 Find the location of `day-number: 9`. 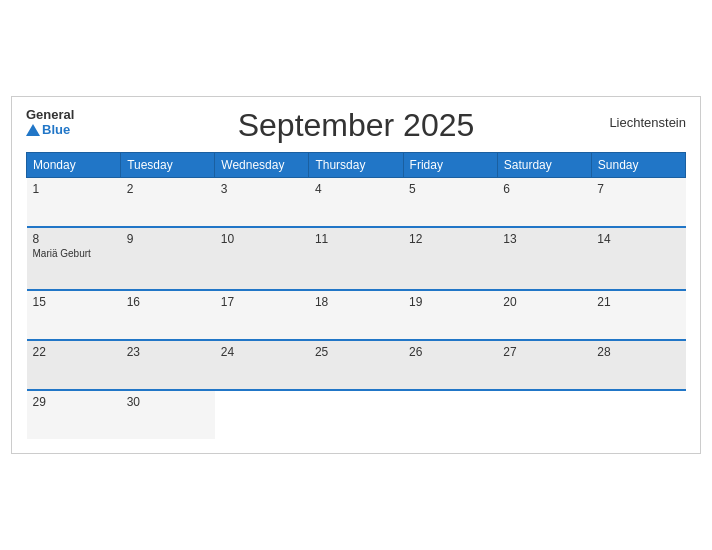

day-number: 9 is located at coordinates (168, 239).